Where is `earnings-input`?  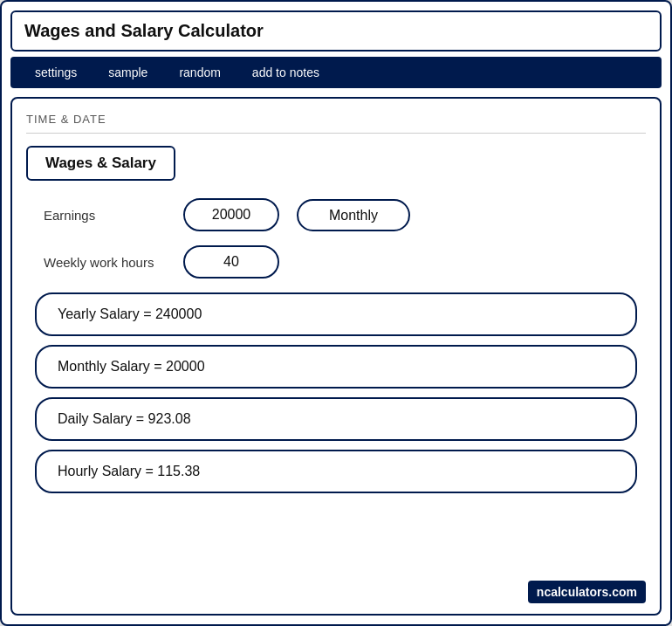 earnings-input is located at coordinates (231, 215).